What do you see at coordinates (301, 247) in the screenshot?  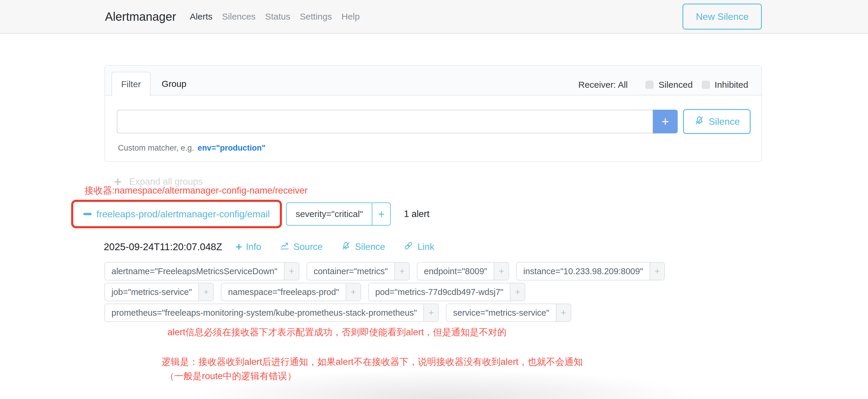 I see `alert-action-source: Source` at bounding box center [301, 247].